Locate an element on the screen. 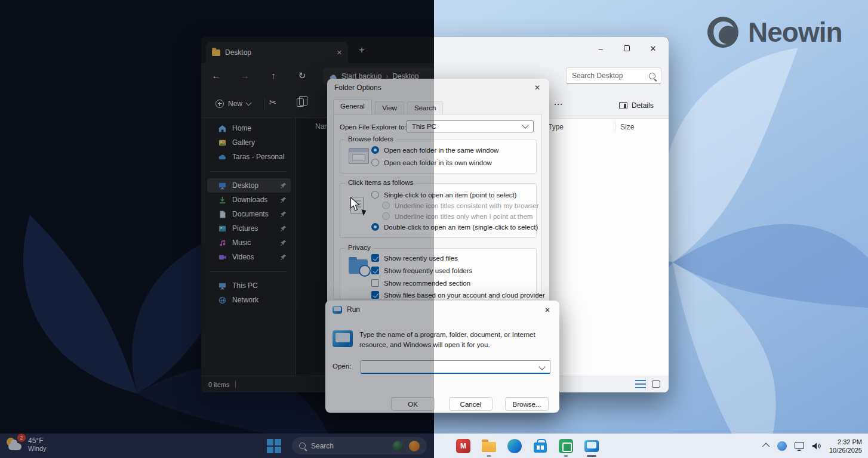  sidebar-item-downloads: Downloads is located at coordinates (249, 200).